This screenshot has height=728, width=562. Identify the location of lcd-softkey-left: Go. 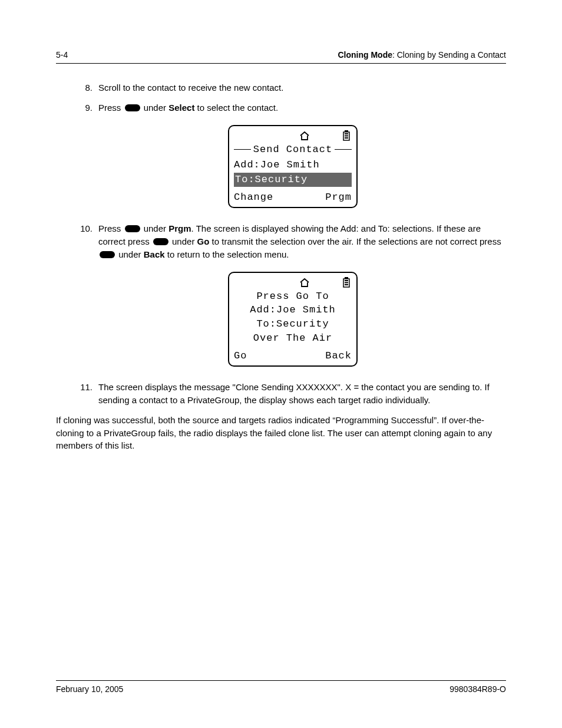
(240, 356).